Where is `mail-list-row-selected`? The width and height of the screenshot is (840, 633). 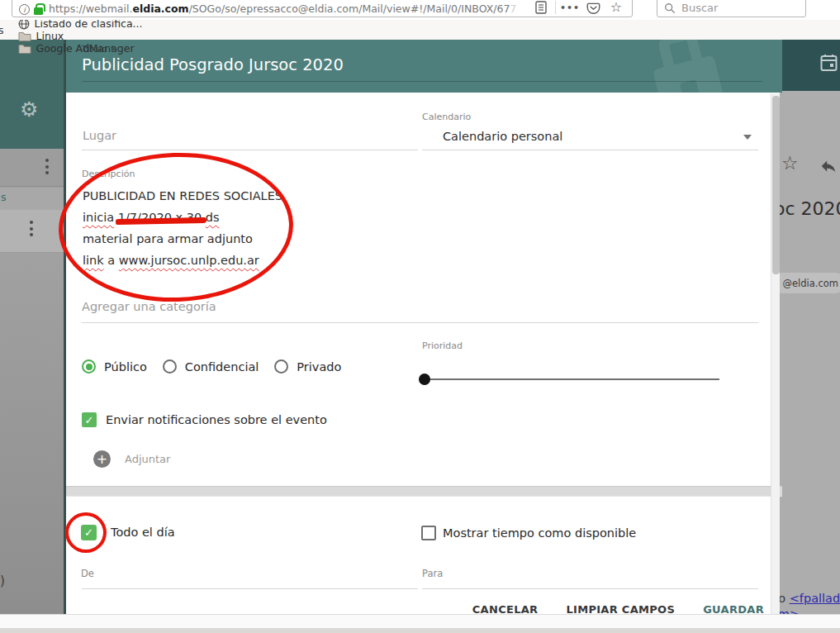 mail-list-row-selected is located at coordinates (31, 231).